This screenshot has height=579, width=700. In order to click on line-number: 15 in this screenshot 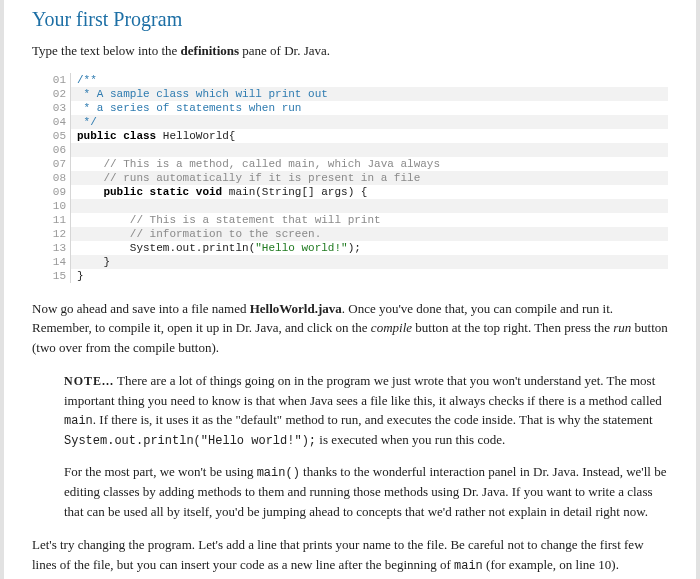, I will do `click(58, 276)`.